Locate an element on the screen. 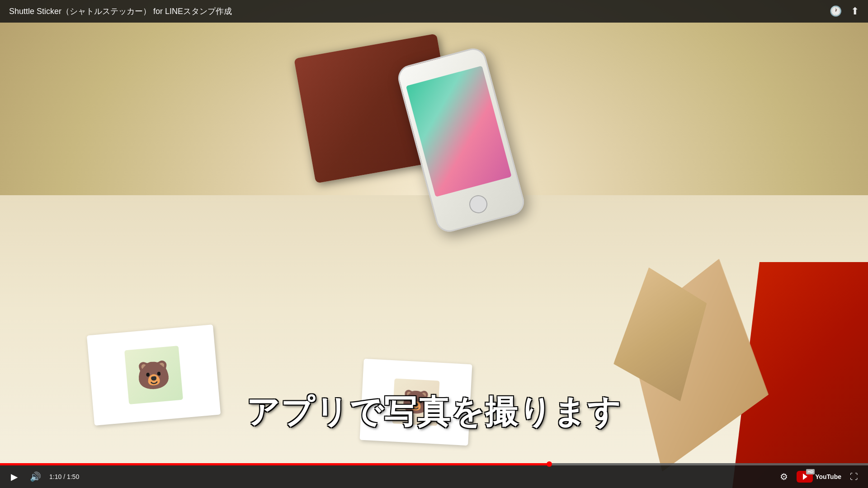 The width and height of the screenshot is (868, 488). share-icon: ⬆ is located at coordinates (855, 11).